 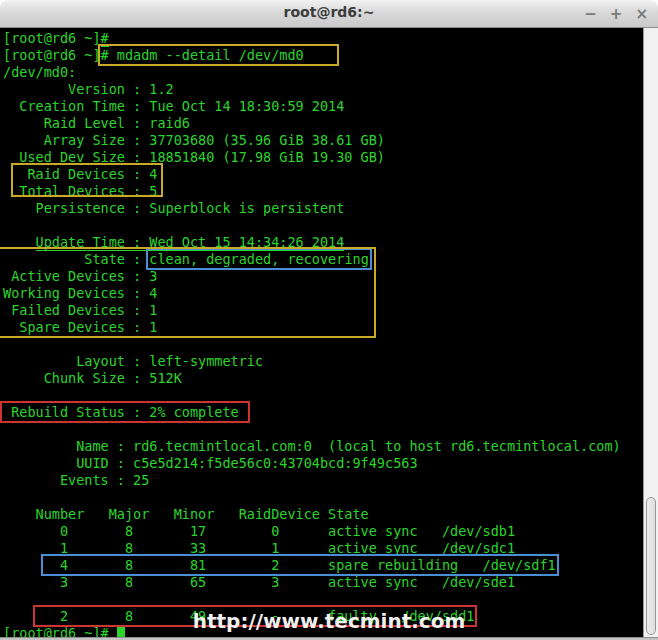 I want to click on terminal-text: #, so click(x=105, y=38).